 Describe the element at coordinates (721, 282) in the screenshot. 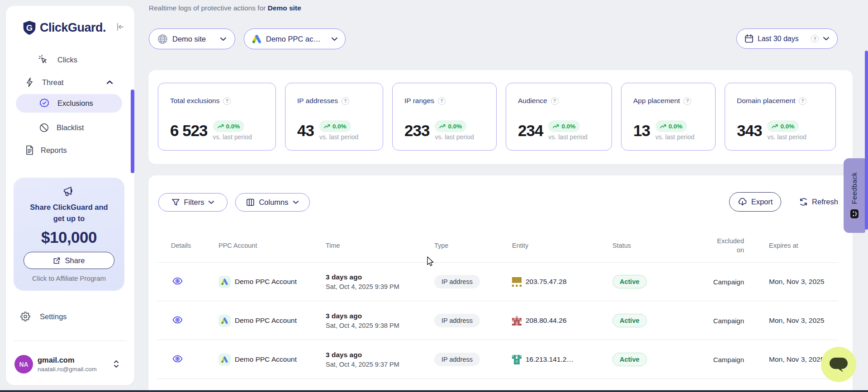

I see `excluded-on-value: Campaign` at that location.